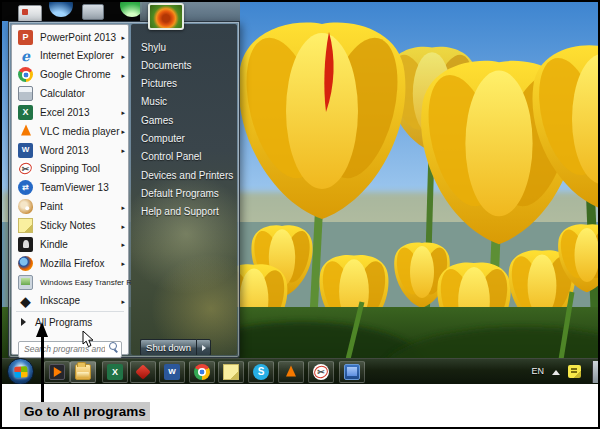 This screenshot has width=600, height=429. Describe the element at coordinates (291, 372) in the screenshot. I see `taskbar-icon-vlc` at that location.